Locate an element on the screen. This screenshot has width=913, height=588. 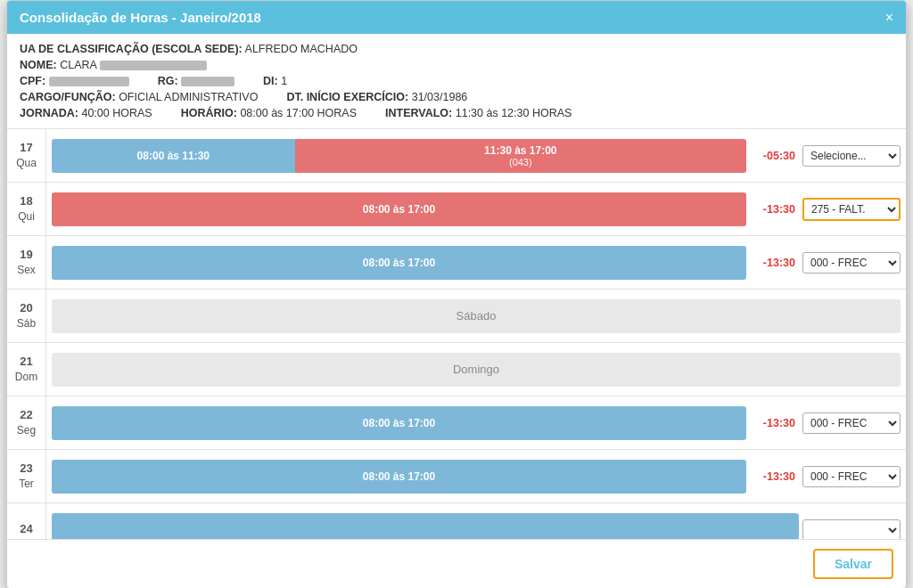
info-row-2: NOME: CLARA is located at coordinates (456, 65).